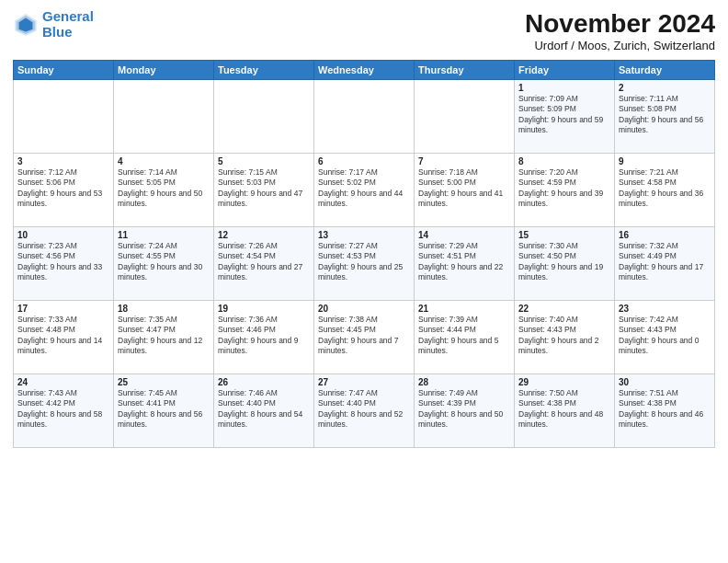  I want to click on day-info: Sunrise: 7:18 AM Sunset: 5:00 PM Dayligh…, so click(464, 189).